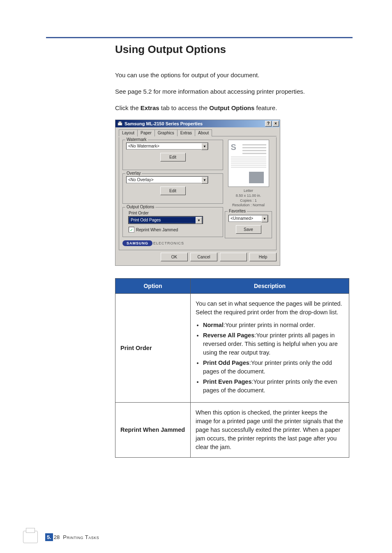  Describe the element at coordinates (153, 286) in the screenshot. I see `th-option: Option` at that location.